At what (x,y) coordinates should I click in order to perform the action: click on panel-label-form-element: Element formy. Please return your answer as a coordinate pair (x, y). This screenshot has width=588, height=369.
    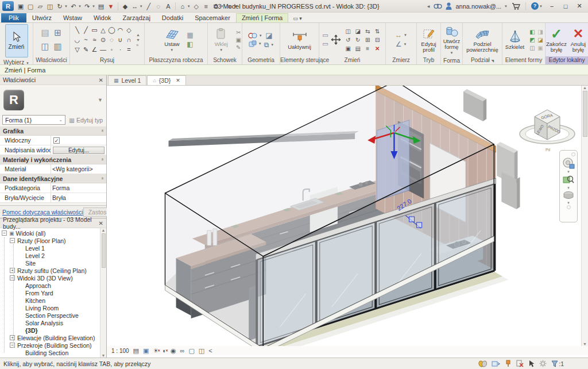
    Looking at the image, I should click on (524, 60).